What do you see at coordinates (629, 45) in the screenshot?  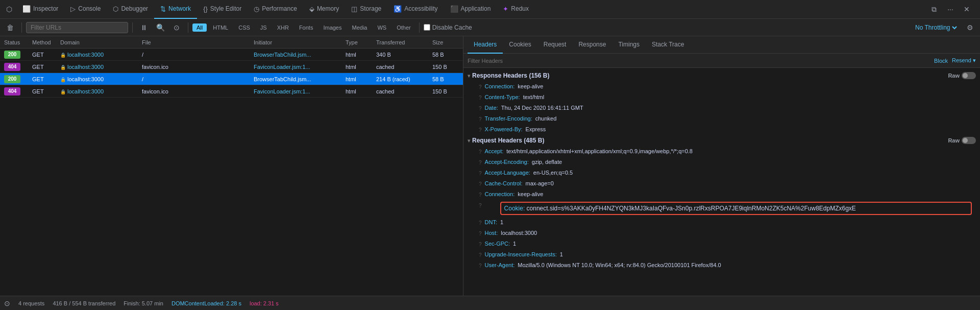 I see `tab-timings: Timings` at bounding box center [629, 45].